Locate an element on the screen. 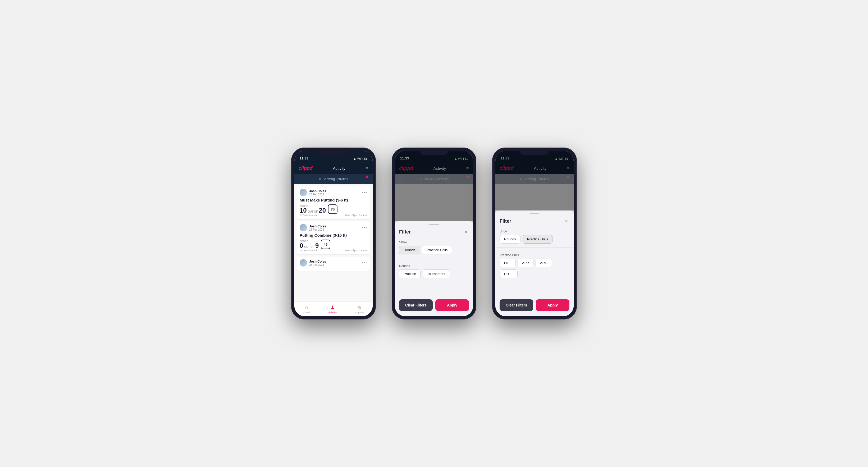 The image size is (868, 467). user-info-1: Josh Coles 28 Feb 2023 is located at coordinates (318, 193).